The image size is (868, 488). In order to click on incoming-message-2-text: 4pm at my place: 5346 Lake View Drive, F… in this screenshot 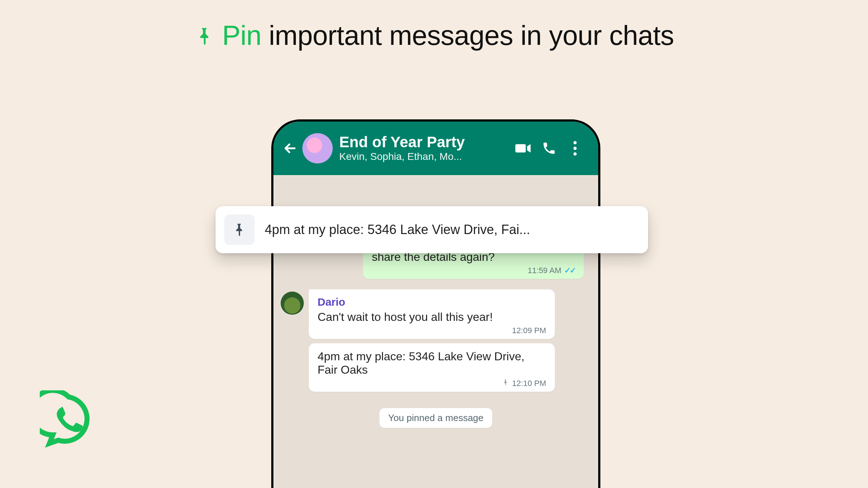, I will do `click(432, 363)`.